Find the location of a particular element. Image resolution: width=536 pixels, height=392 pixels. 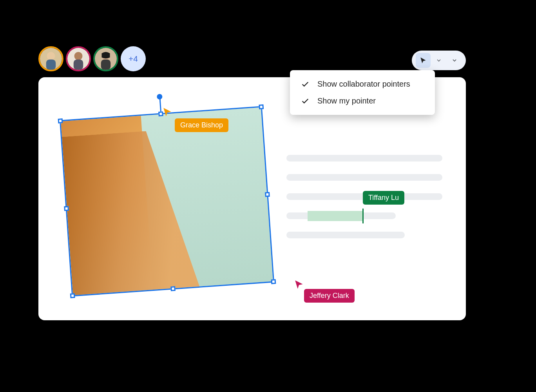

resize-handle-bl is located at coordinates (73, 296).